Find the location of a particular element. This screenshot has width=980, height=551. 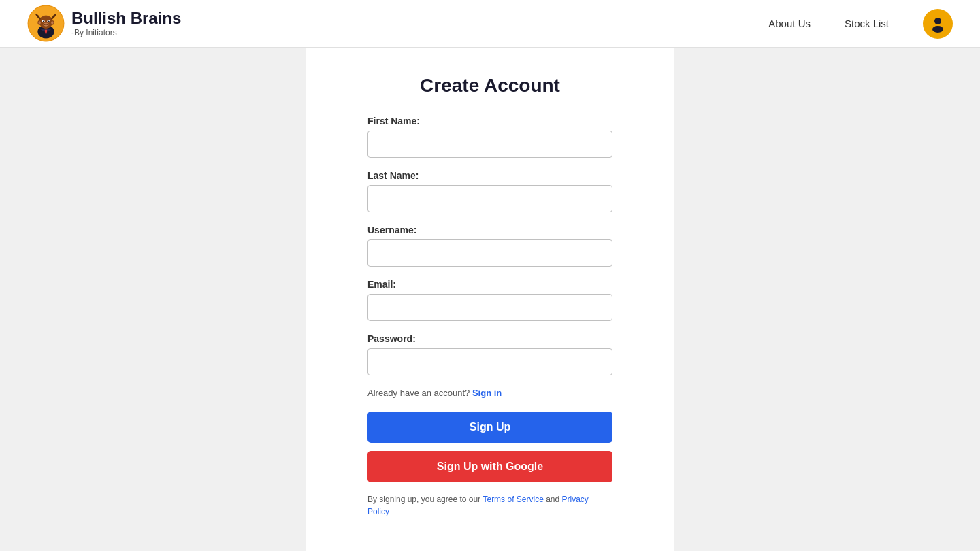

sign-in-link: Sign in is located at coordinates (487, 393).